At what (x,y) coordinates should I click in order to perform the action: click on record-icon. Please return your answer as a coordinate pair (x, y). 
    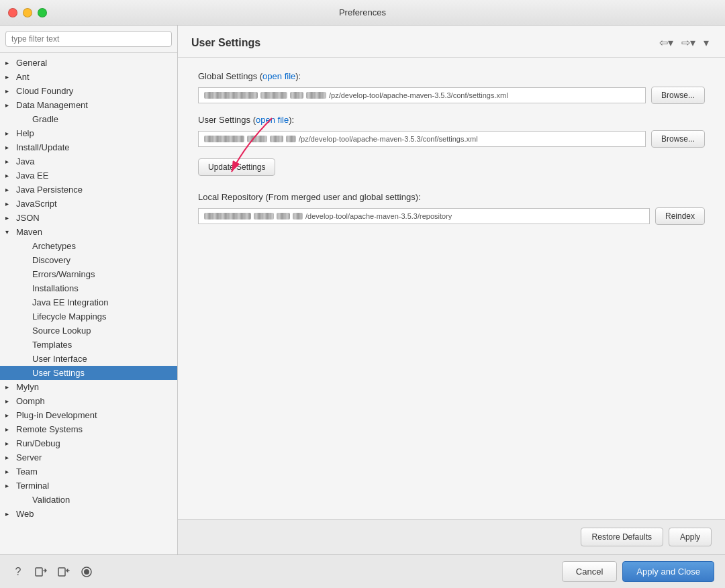
    Looking at the image, I should click on (87, 572).